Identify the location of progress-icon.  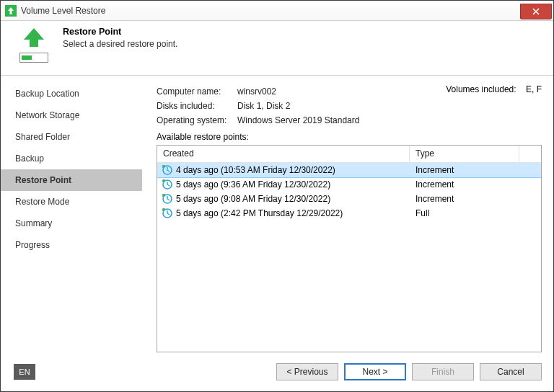
(34, 58).